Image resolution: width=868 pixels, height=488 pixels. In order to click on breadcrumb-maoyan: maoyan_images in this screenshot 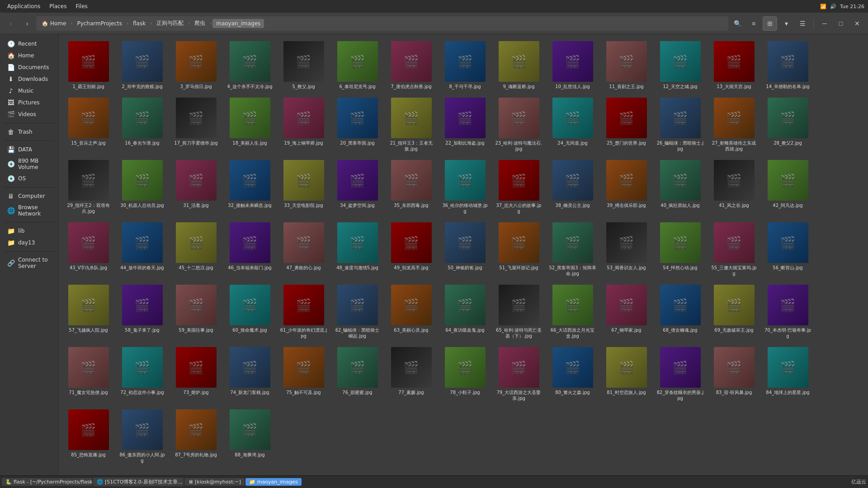, I will do `click(238, 23)`.